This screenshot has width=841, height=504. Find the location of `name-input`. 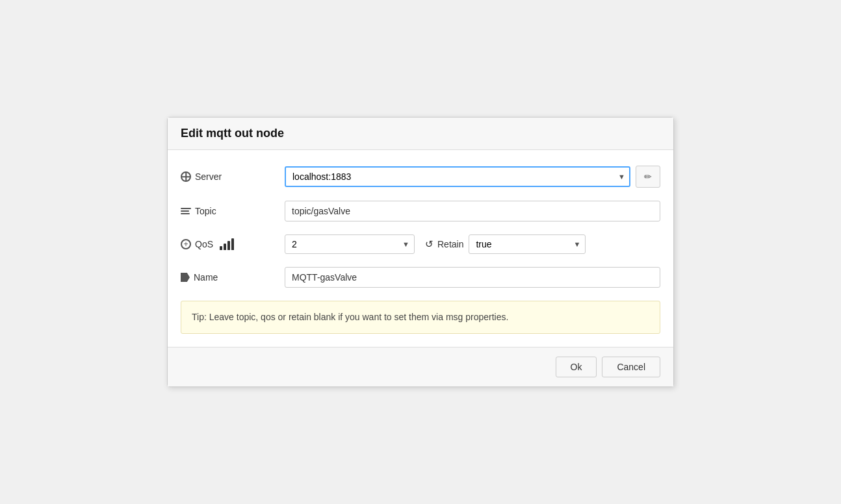

name-input is located at coordinates (472, 277).